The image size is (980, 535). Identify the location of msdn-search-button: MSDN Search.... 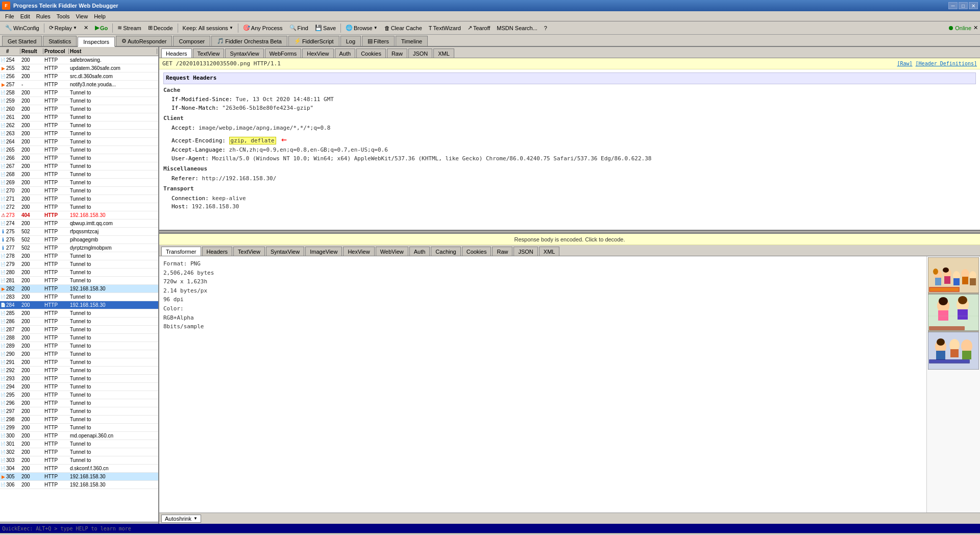
(517, 28).